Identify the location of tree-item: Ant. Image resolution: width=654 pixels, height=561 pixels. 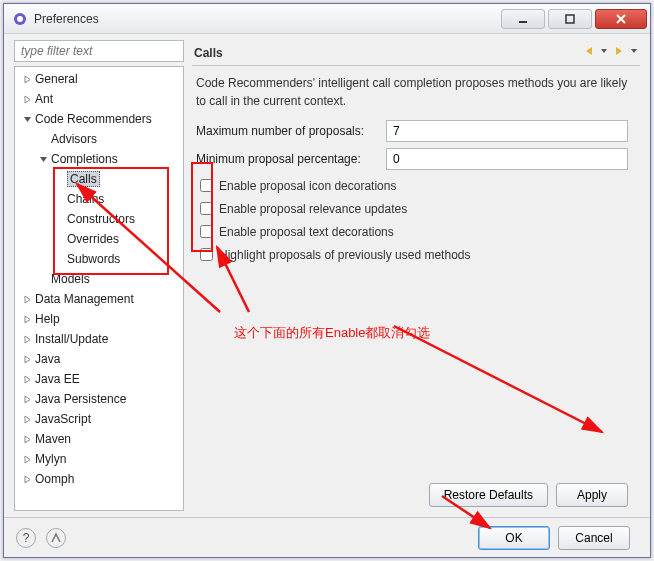
(99, 99).